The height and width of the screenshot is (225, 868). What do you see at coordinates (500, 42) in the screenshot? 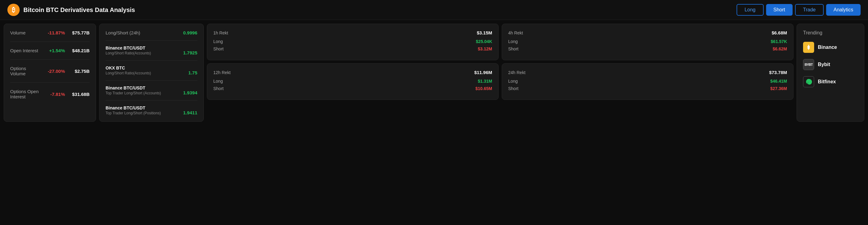
I see `rekt-row-top: 1h Rekt $3.15M Long $25.04K Short $3.12M` at bounding box center [500, 42].